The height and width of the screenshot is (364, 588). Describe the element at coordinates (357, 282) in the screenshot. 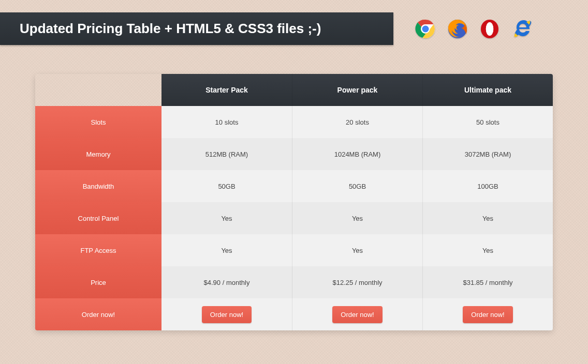

I see `feature-value: $12.25 / monthly` at that location.